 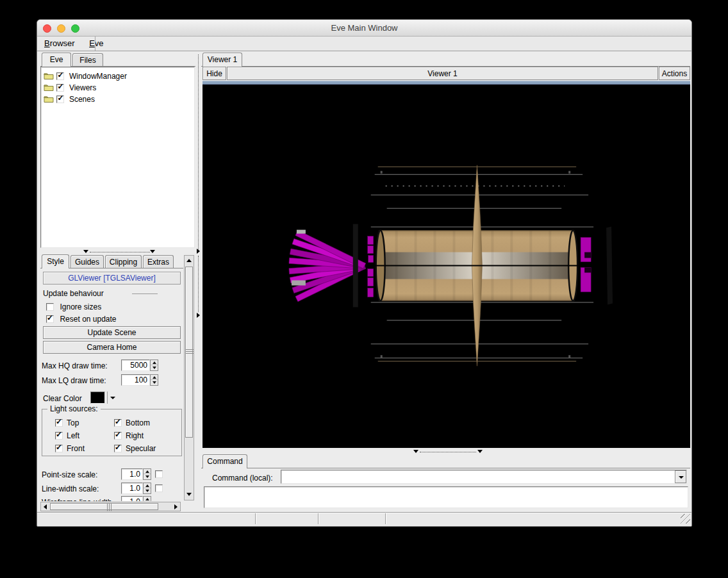 I want to click on detector-inner-stubs, so click(x=370, y=267).